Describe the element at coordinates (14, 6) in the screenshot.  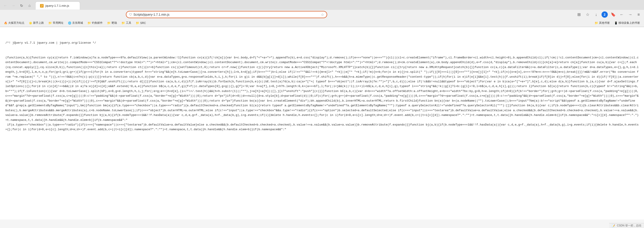
I see `forward-button: →` at that location.